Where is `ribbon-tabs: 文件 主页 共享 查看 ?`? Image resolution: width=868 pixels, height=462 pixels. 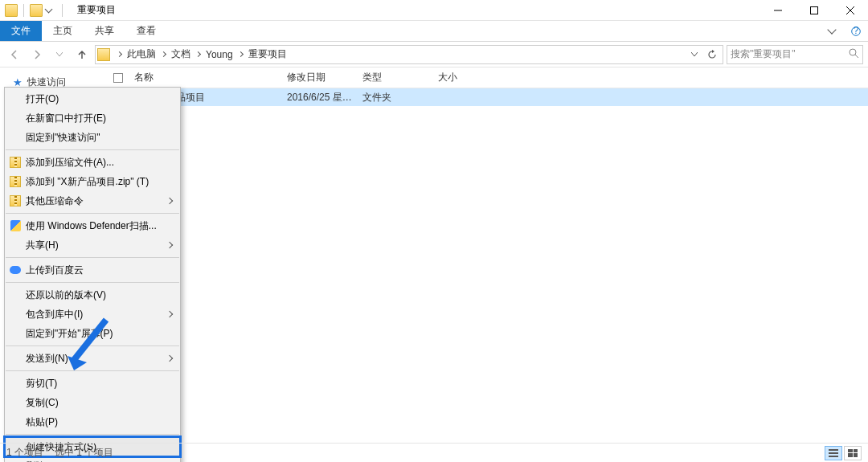 ribbon-tabs: 文件 主页 共享 查看 ? is located at coordinates (434, 31).